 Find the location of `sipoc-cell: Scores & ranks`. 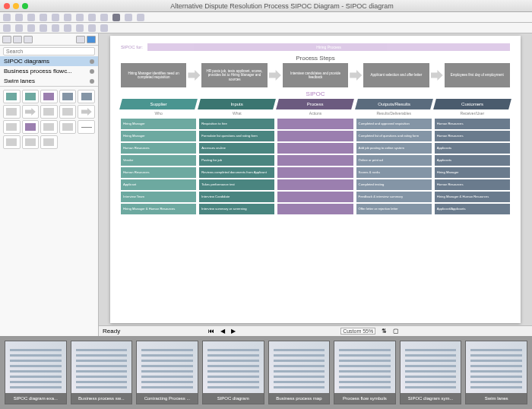

sipoc-cell: Scores & ranks is located at coordinates (394, 173).